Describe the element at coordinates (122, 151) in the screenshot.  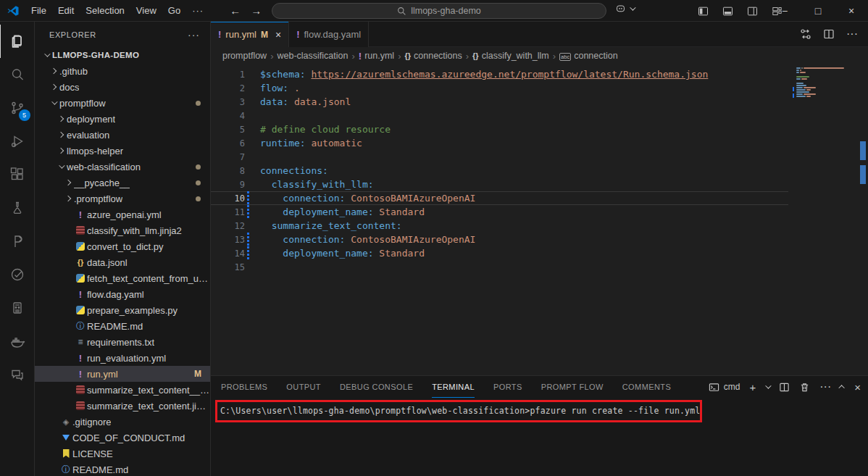
I see `tree-folder-llmops-helper: llmops-helper` at that location.